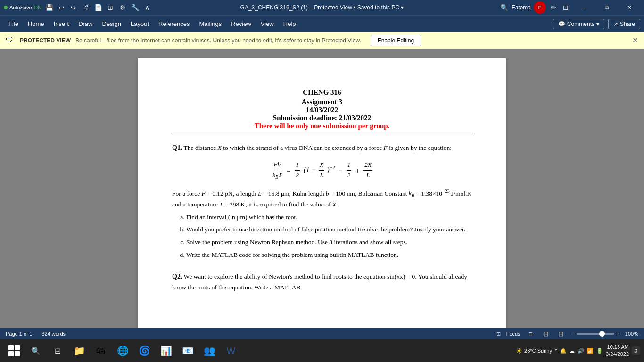 The image size is (644, 362). I want to click on restore-button: ⧉, so click(607, 8).